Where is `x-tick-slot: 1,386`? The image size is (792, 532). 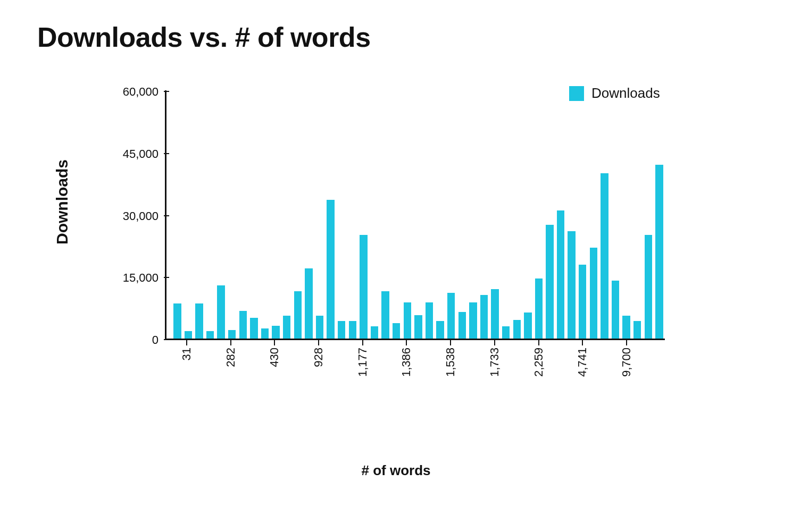 x-tick-slot: 1,386 is located at coordinates (406, 383).